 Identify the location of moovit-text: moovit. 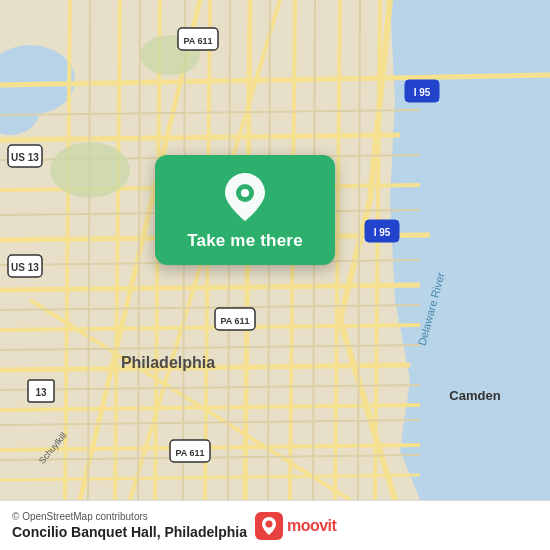
(312, 526).